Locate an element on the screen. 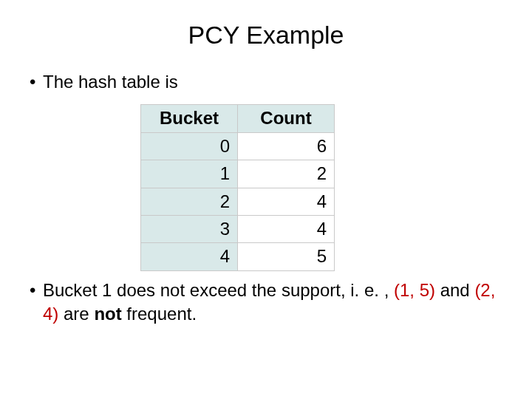  table-header-row: Bucket Count is located at coordinates (238, 118).